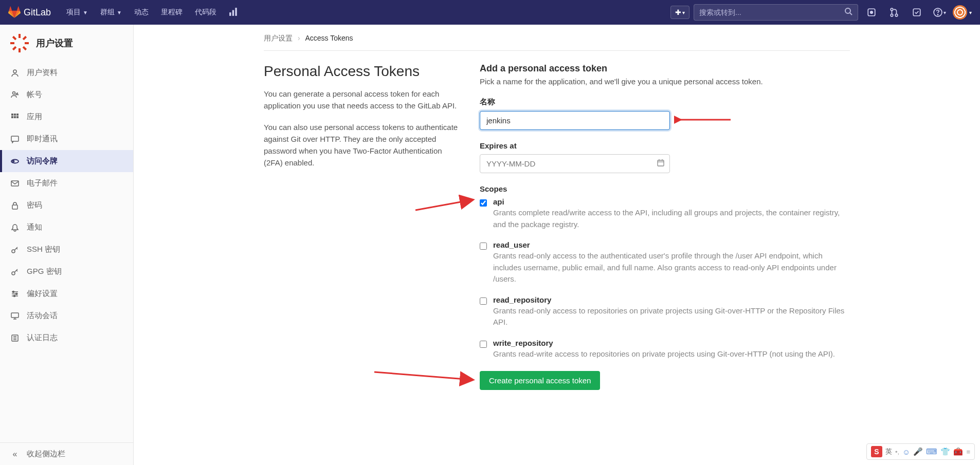 This screenshot has height=465, width=980. Describe the element at coordinates (945, 452) in the screenshot. I see `skin-icon: 👕` at that location.